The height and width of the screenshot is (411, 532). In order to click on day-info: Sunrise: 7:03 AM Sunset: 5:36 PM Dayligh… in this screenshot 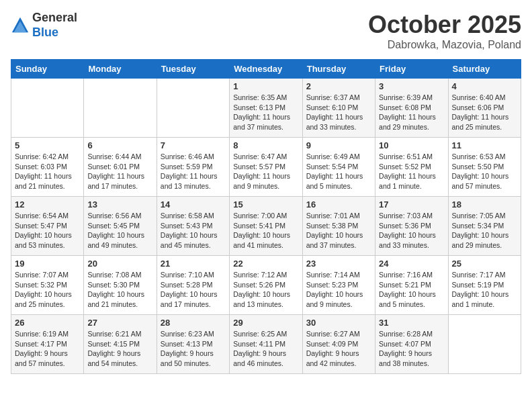, I will do `click(411, 231)`.